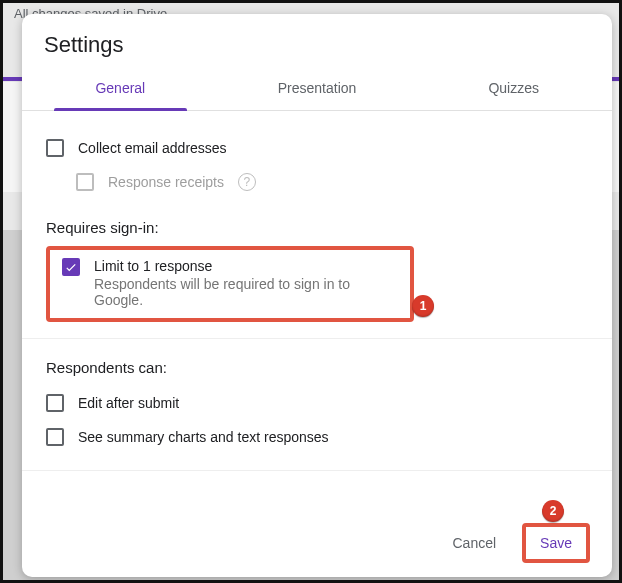 The image size is (622, 583). Describe the element at coordinates (317, 403) in the screenshot. I see `row-edit-after-submit: Edit after submit` at that location.